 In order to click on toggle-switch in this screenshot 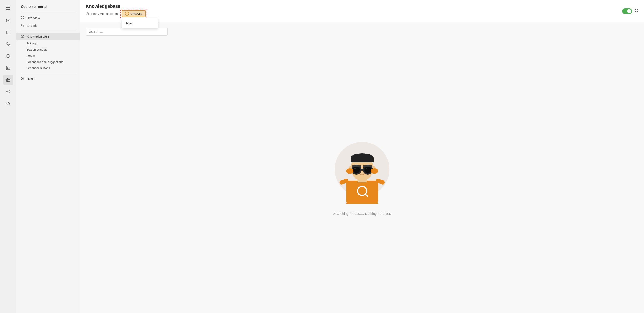, I will do `click(627, 11)`.